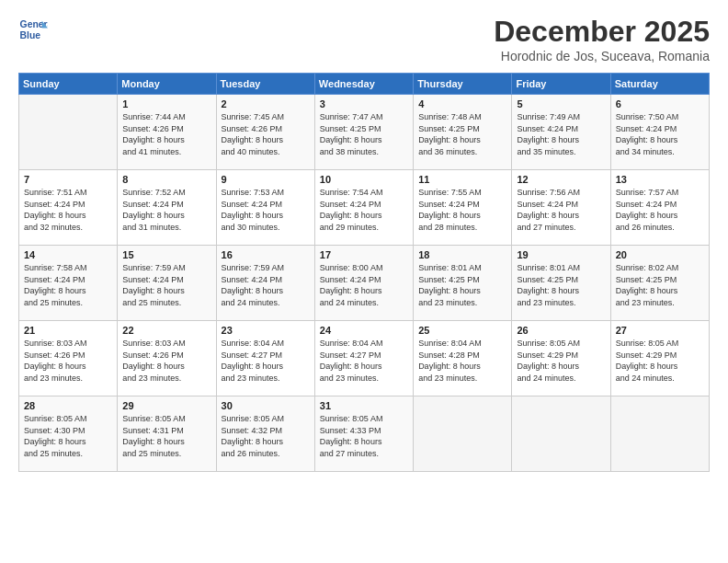  What do you see at coordinates (364, 208) in the screenshot?
I see `calendar-week-2: 7Sunrise: 7:51 AM Sunset: 4:24 PM Daylig…` at bounding box center [364, 208].